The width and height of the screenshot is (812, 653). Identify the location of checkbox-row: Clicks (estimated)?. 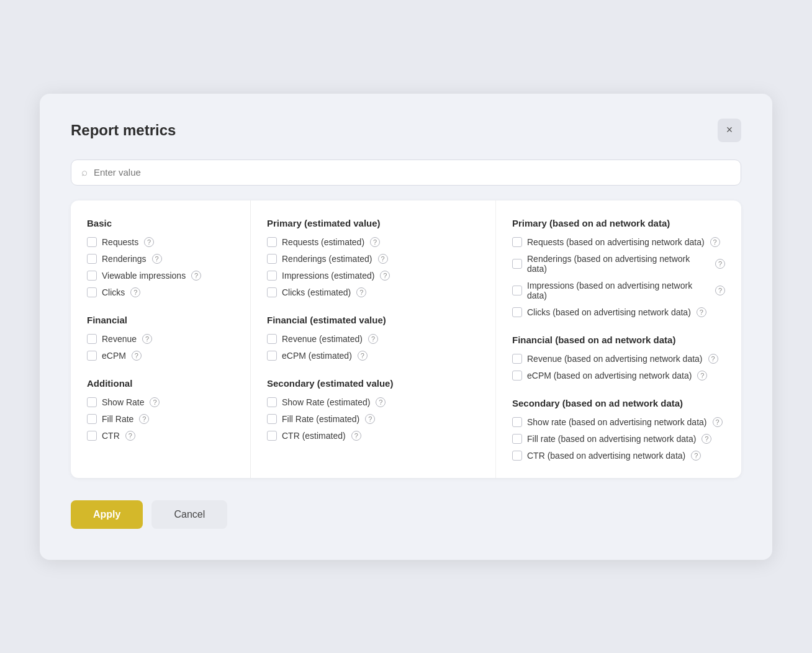
(373, 292).